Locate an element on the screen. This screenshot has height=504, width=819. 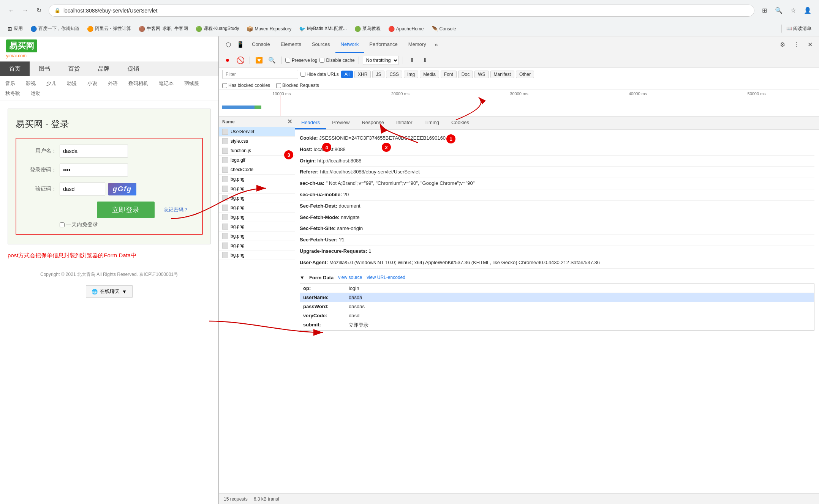
nl-item-bg1: bg.png is located at coordinates (257, 179).